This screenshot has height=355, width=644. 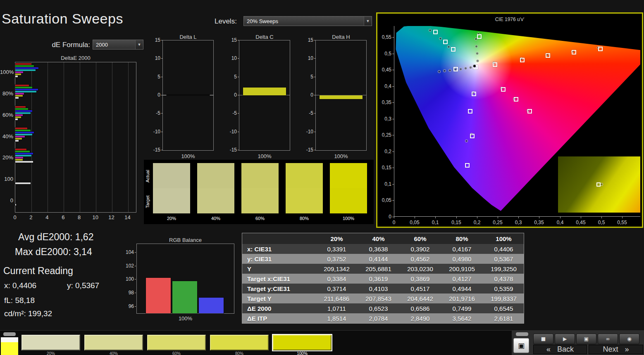 I want to click on table-value-cell: 1,0711, so click(x=336, y=309).